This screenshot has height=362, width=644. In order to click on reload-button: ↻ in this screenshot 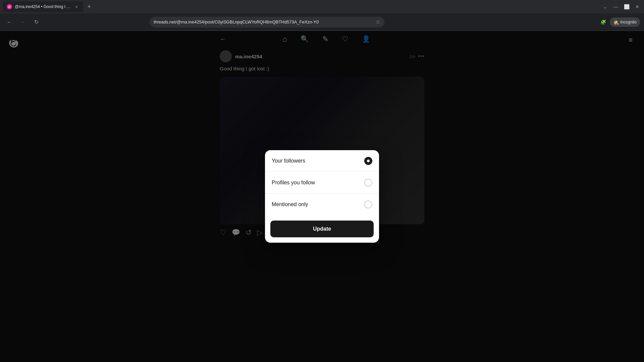, I will do `click(36, 22)`.